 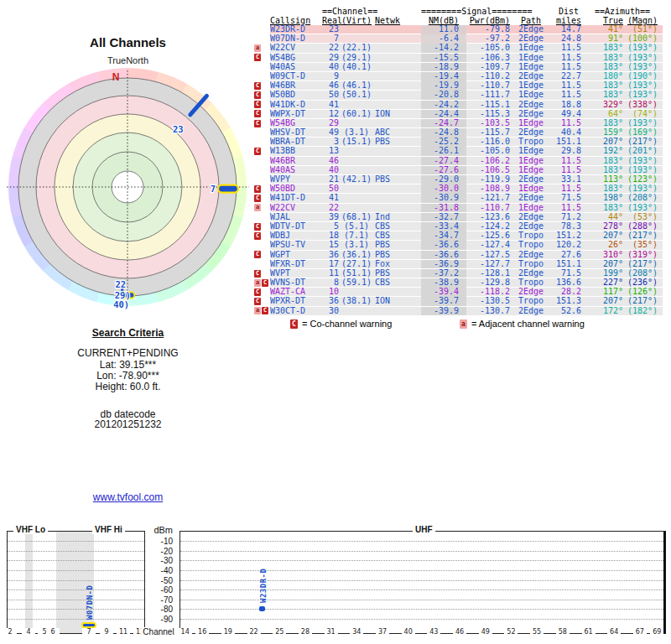 What do you see at coordinates (89, 632) in the screenshot?
I see `channel-tick-7: 7` at bounding box center [89, 632].